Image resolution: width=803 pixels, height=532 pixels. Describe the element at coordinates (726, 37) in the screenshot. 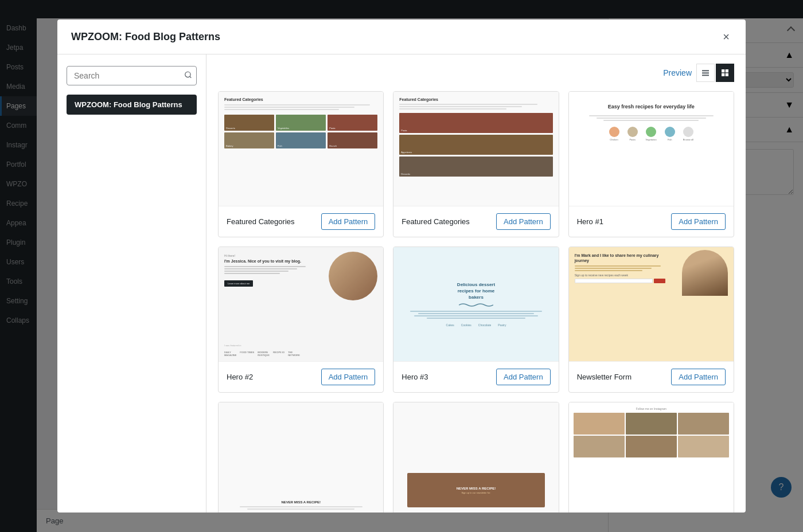

I see `modal-close-button: ×` at that location.